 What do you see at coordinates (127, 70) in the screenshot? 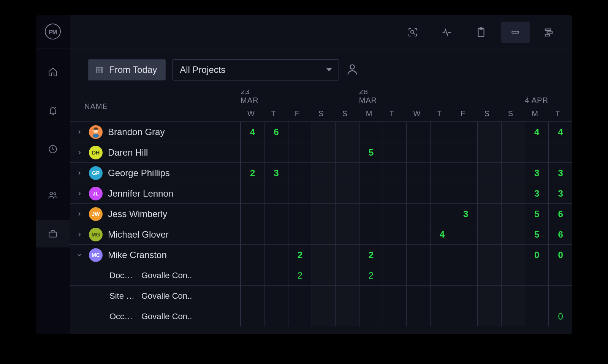
I see `from-today-button: From Today` at bounding box center [127, 70].